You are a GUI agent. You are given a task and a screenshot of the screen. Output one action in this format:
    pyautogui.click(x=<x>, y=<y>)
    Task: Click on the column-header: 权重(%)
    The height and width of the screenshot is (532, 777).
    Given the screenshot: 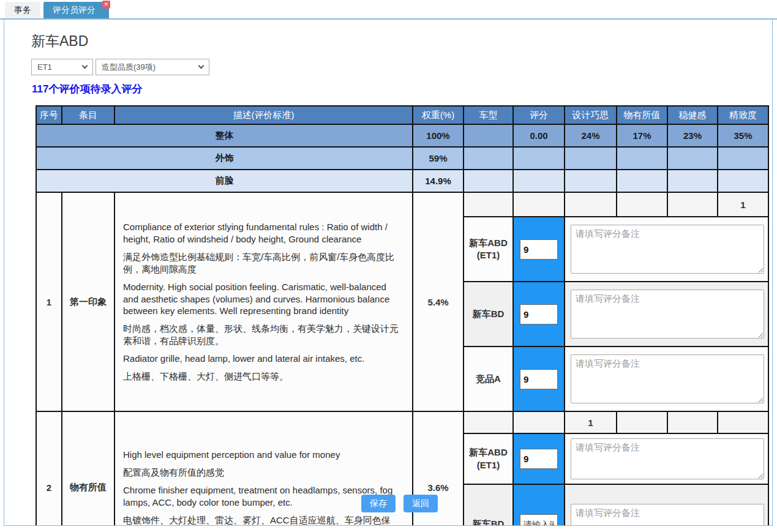 What is the action you would take?
    pyautogui.click(x=438, y=115)
    